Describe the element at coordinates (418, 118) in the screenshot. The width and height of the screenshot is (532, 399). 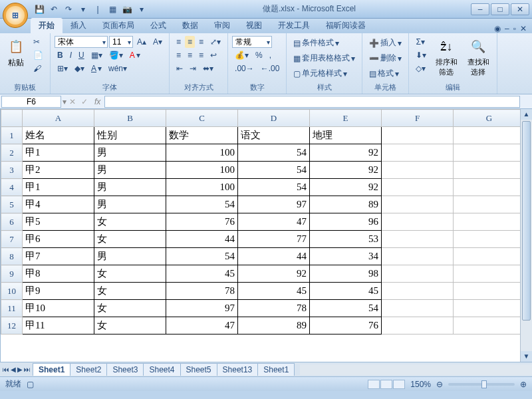
I see `col-header: F` at that location.